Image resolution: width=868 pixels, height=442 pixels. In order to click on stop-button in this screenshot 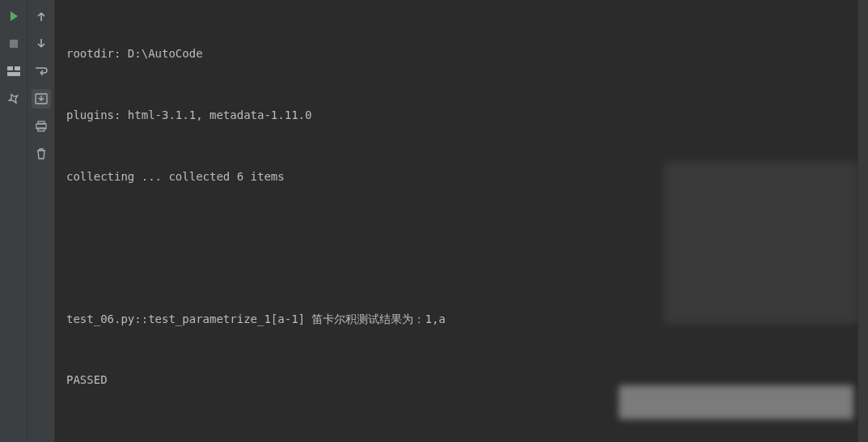, I will do `click(14, 44)`.